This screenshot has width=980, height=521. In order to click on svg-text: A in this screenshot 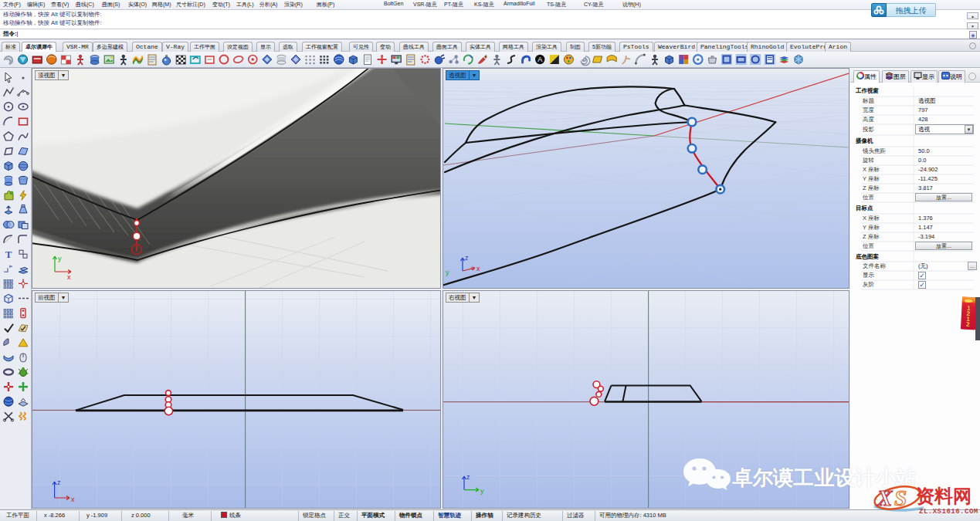, I will do `click(540, 59)`.